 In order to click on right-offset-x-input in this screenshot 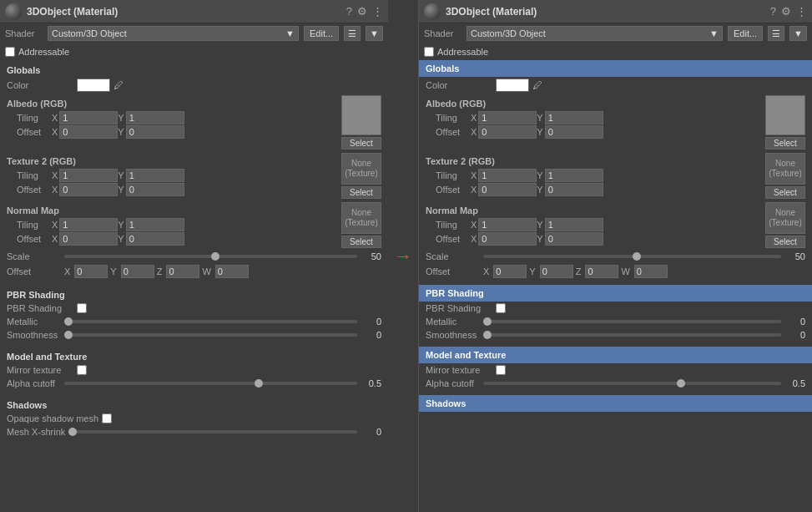, I will do `click(507, 132)`.